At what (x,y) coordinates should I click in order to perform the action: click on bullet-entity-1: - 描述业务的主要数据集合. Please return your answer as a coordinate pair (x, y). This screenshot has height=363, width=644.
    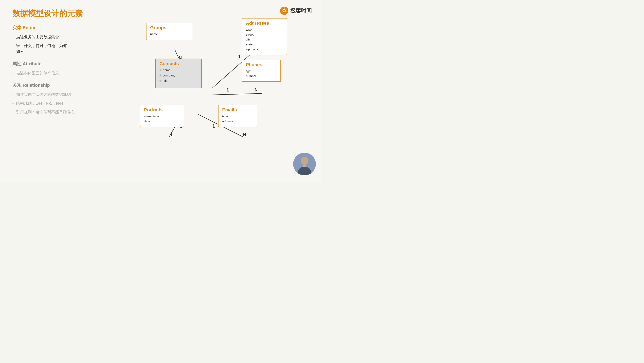
    Looking at the image, I should click on (62, 37).